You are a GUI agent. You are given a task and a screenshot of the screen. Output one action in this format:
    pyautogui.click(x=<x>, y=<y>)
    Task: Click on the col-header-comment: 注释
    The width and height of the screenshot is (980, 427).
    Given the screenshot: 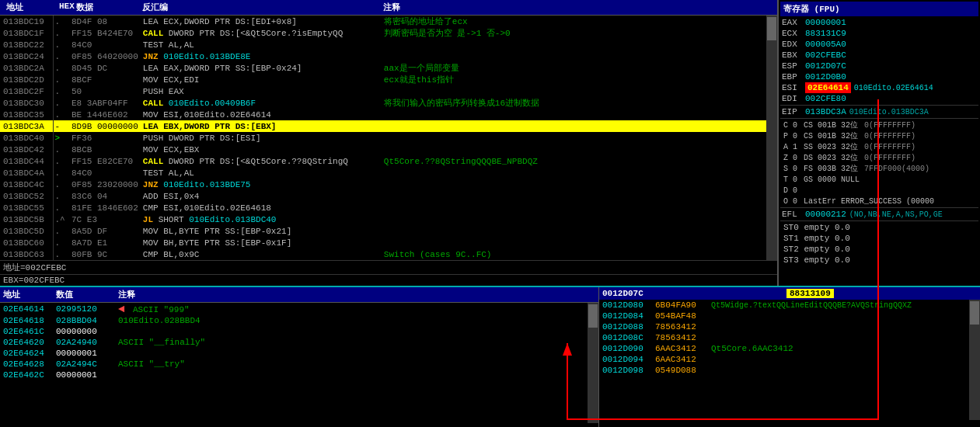 What is the action you would take?
    pyautogui.click(x=577, y=8)
    